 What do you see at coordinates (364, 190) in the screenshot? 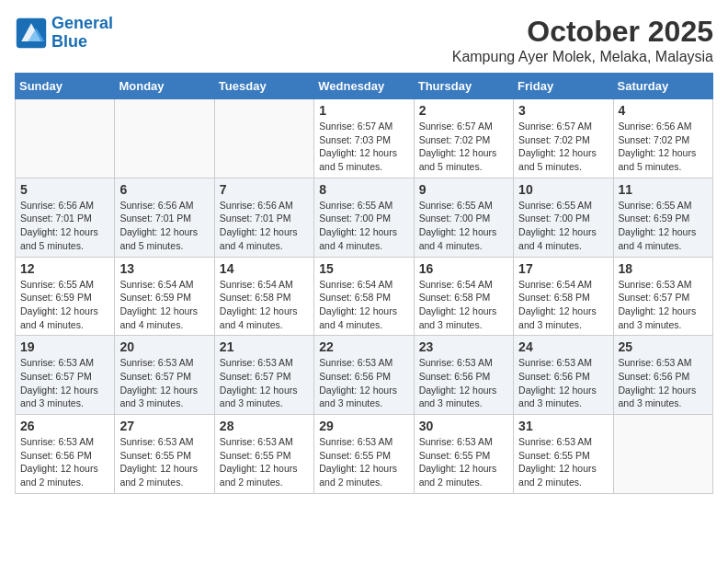
I see `day-number: 8` at bounding box center [364, 190].